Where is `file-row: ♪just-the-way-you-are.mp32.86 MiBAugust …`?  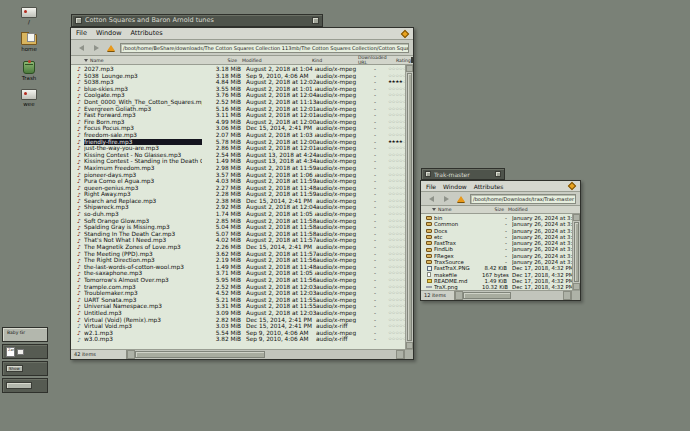
file-row: ♪just-the-way-you-are.mp32.86 MiBAugust … is located at coordinates (238, 148).